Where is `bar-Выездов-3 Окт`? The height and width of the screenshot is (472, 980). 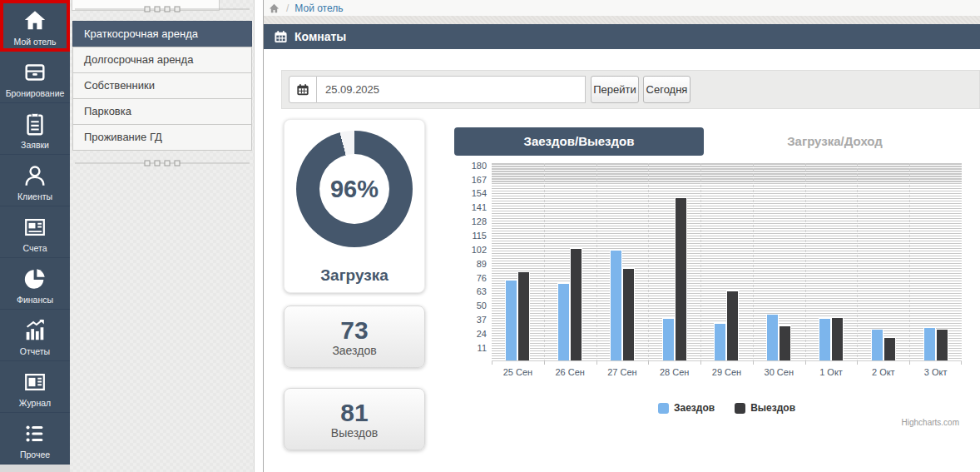 bar-Выездов-3 Окт is located at coordinates (942, 345).